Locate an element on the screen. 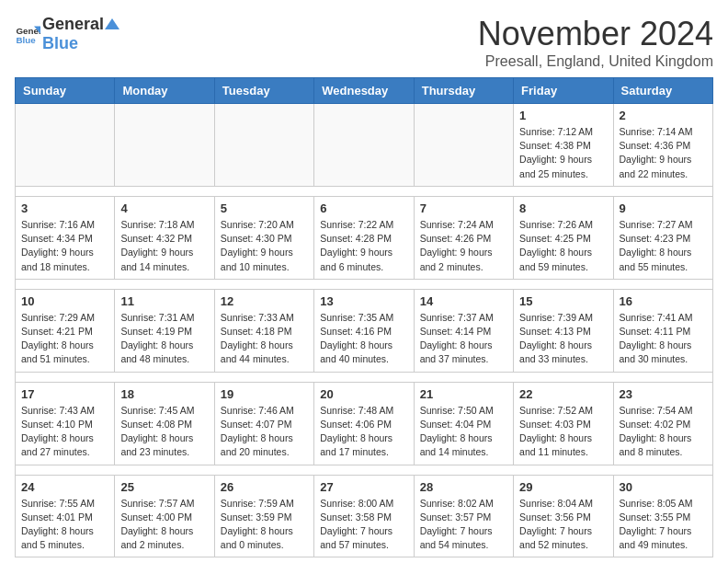  day-info: Sunrise: 7:31 AM Sunset: 4:19 PM Dayligh… is located at coordinates (164, 339).